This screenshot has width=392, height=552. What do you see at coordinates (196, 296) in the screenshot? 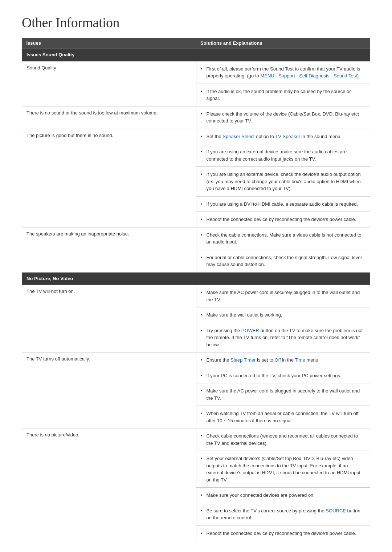
I see `table-row: The TV will not turn on.Make sure the AC…` at bounding box center [196, 296].